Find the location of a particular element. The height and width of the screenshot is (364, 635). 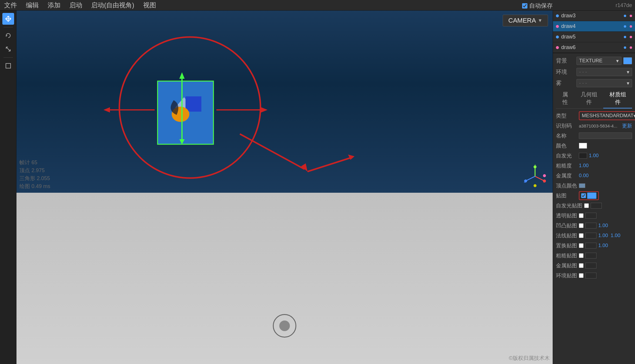

material-emissive-map-box is located at coordinates (596, 206).